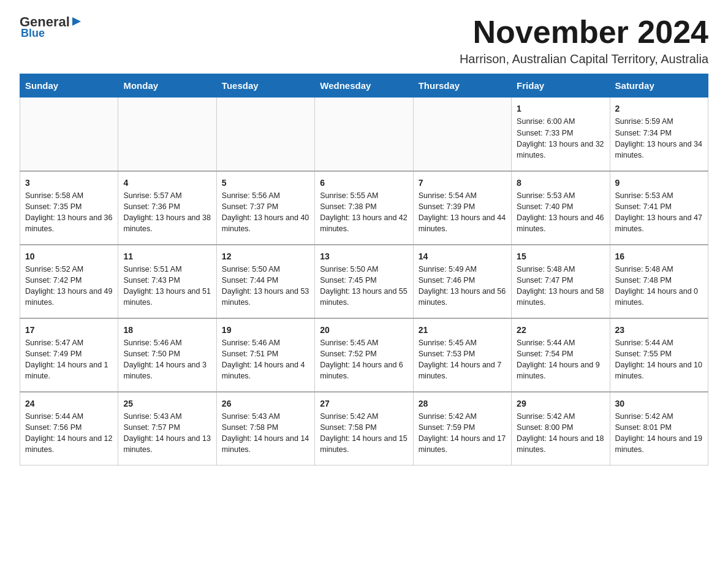  I want to click on day-info: Sunrise: 5:47 AM, so click(69, 343).